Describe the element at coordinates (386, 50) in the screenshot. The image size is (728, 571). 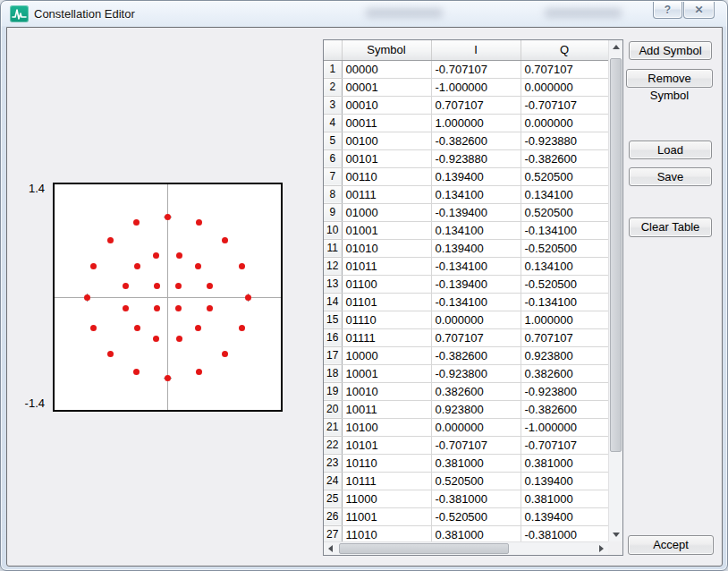
I see `symbol-column-header: Symbol` at that location.